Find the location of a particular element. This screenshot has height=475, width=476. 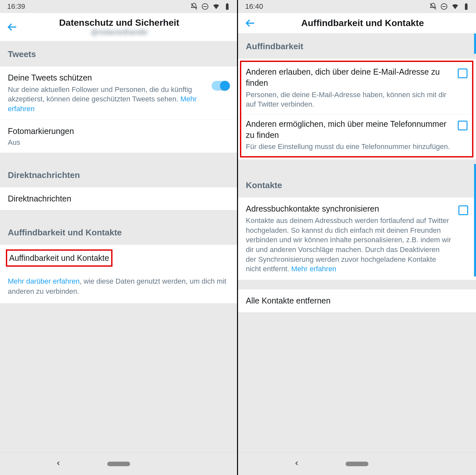

find-by-phone-title: Anderen ermöglichen, mich über meine Tel… is located at coordinates (349, 130).